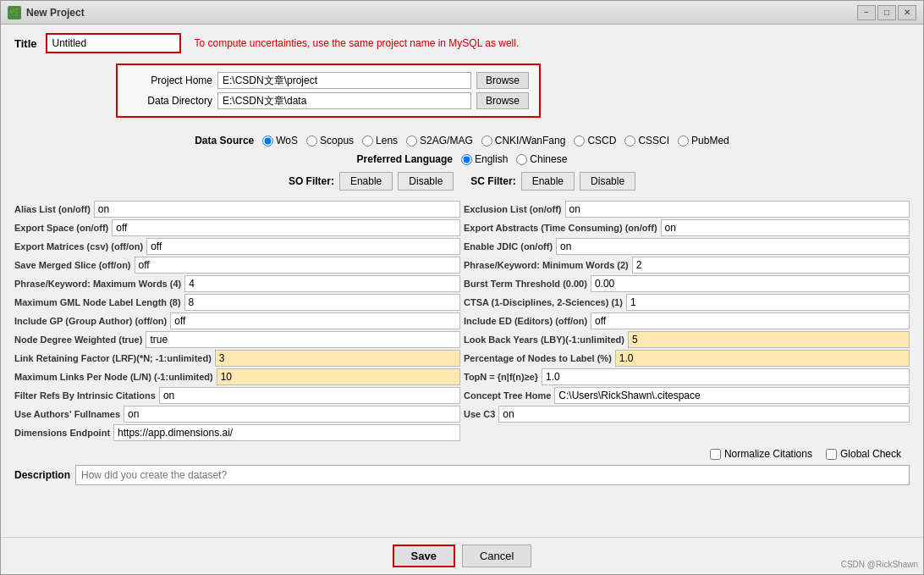  I want to click on save-button: Save, so click(424, 556).